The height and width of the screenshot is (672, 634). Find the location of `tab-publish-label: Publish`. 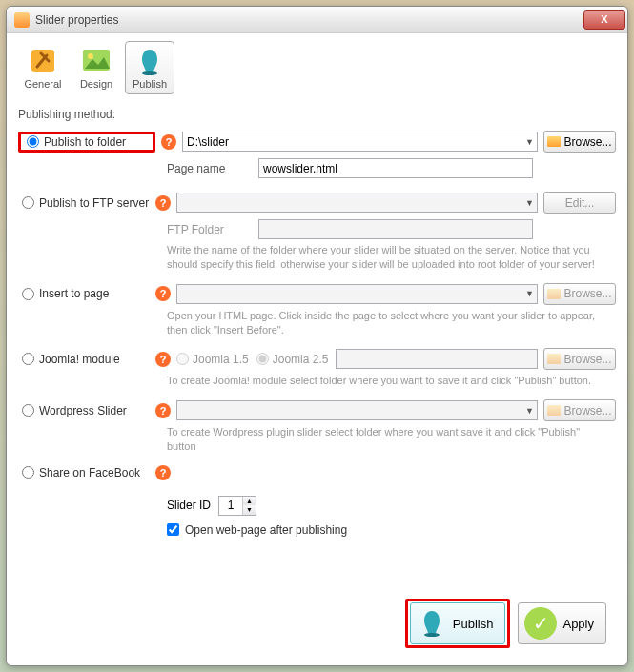

tab-publish-label: Publish is located at coordinates (150, 84).